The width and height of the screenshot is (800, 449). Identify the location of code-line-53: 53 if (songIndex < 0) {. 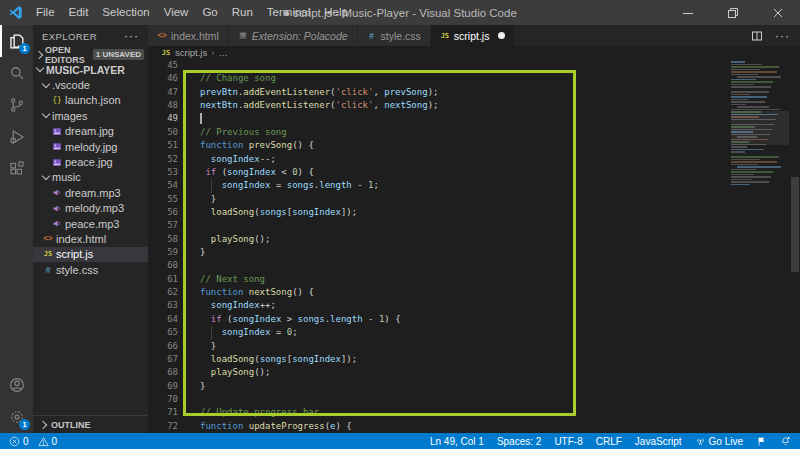
(474, 172).